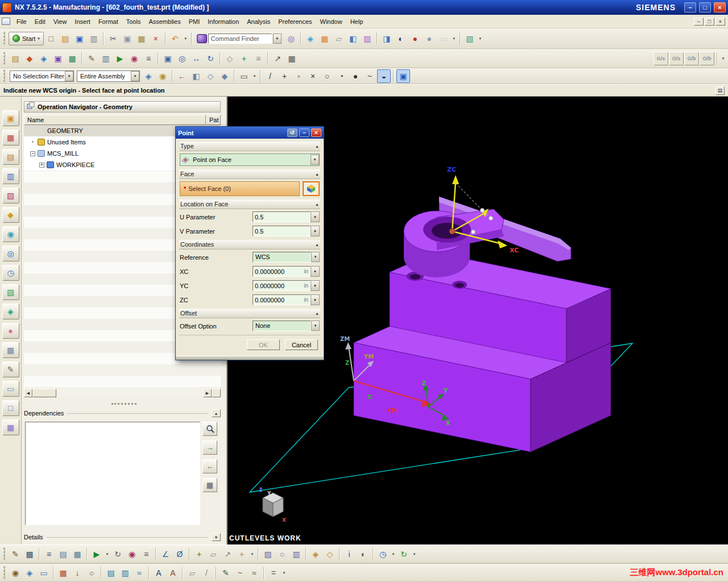  I want to click on scroll-left-button: ◀, so click(28, 393).